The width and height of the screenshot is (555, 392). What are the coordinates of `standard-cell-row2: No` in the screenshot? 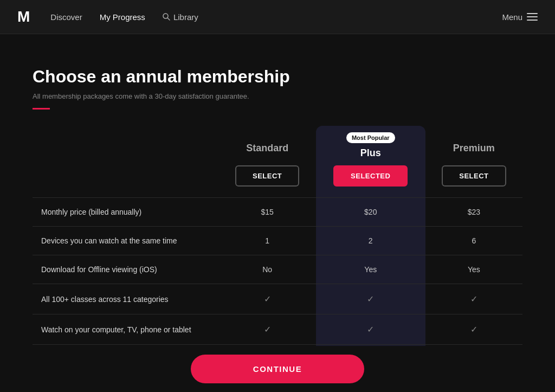 It's located at (268, 270).